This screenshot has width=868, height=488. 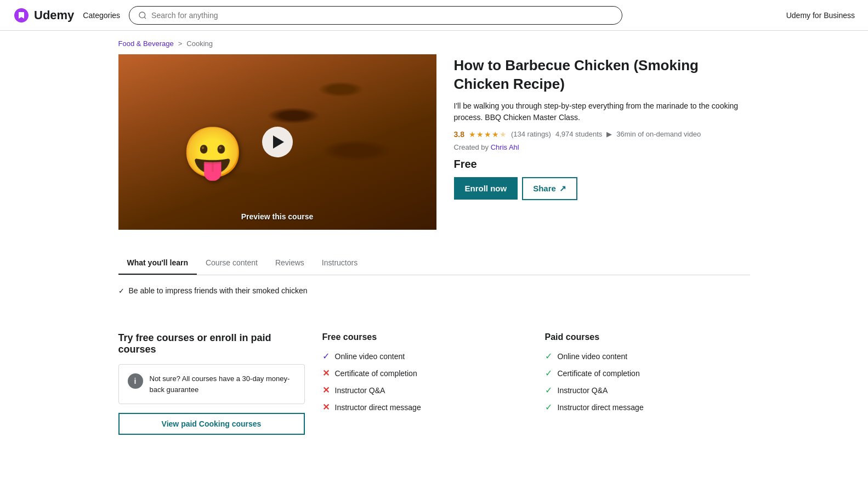 What do you see at coordinates (548, 373) in the screenshot?
I see `paid-feature-1-check: ✓` at bounding box center [548, 373].